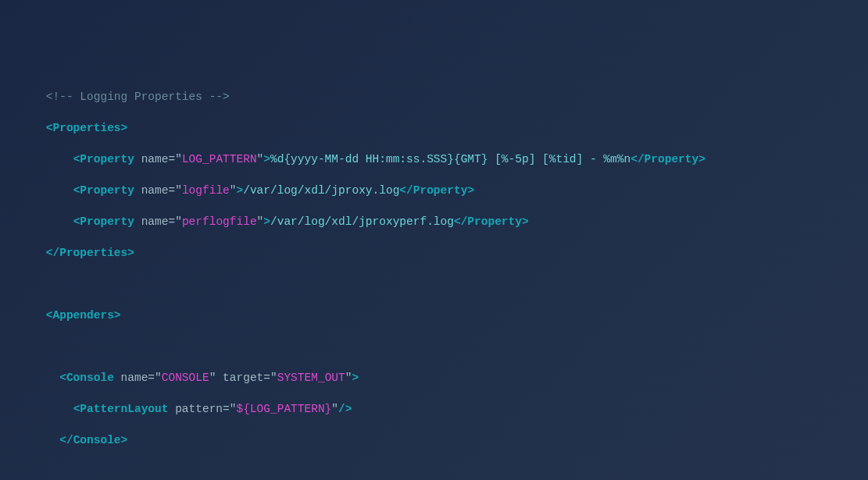  Describe the element at coordinates (434, 409) in the screenshot. I see `code-line: <PatternLayout pattern="${LOG_PATTERN}"/…` at that location.